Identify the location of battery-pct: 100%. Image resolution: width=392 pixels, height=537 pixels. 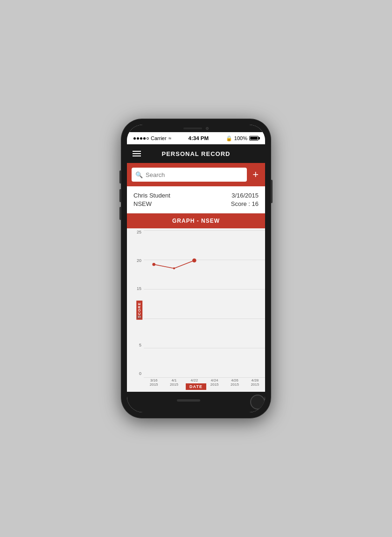
(241, 138).